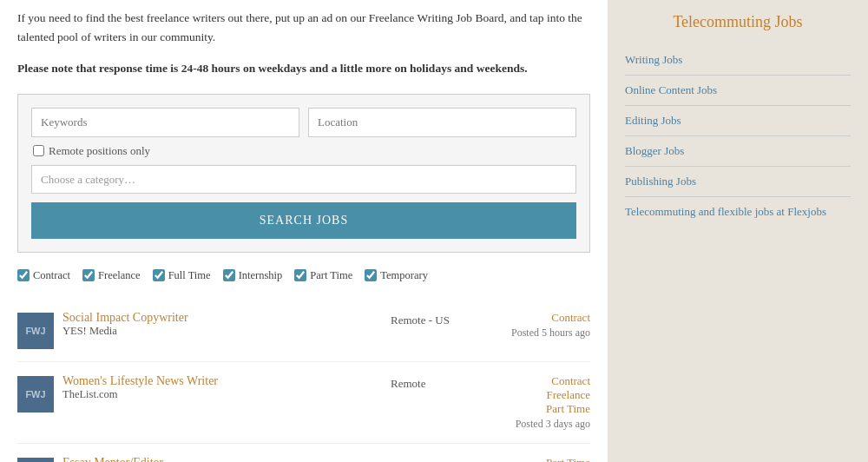  I want to click on filter-contract-checkbox, so click(23, 275).